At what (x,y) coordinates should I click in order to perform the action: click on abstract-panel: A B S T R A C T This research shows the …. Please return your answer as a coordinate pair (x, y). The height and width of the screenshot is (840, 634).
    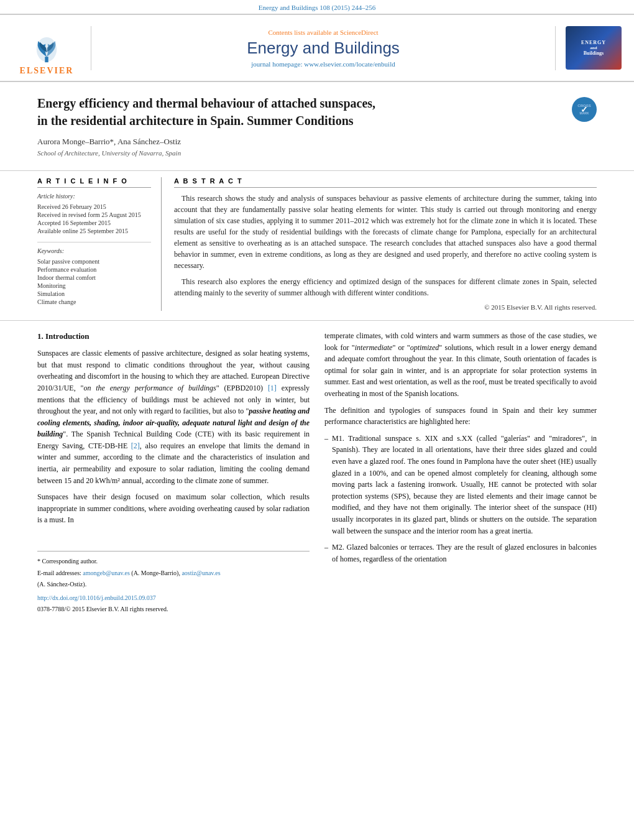
    Looking at the image, I should click on (385, 244).